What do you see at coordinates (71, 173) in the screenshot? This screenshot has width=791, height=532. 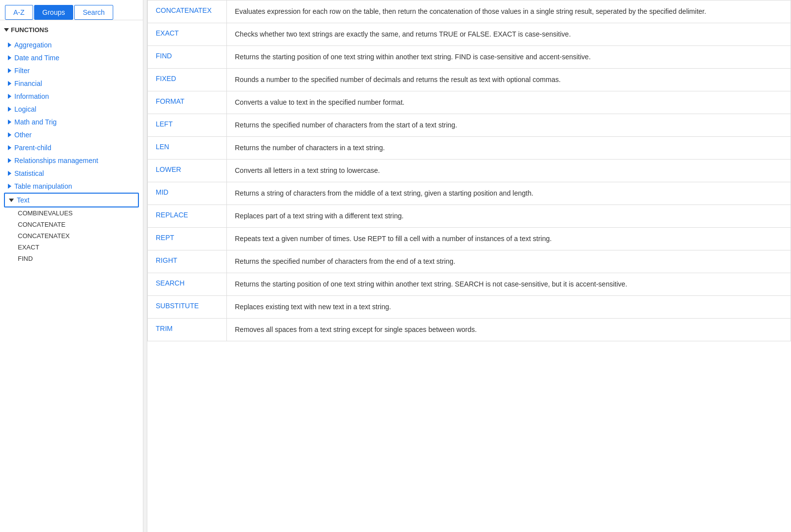 I see `sidebar-item-statistical: Statistical` at bounding box center [71, 173].